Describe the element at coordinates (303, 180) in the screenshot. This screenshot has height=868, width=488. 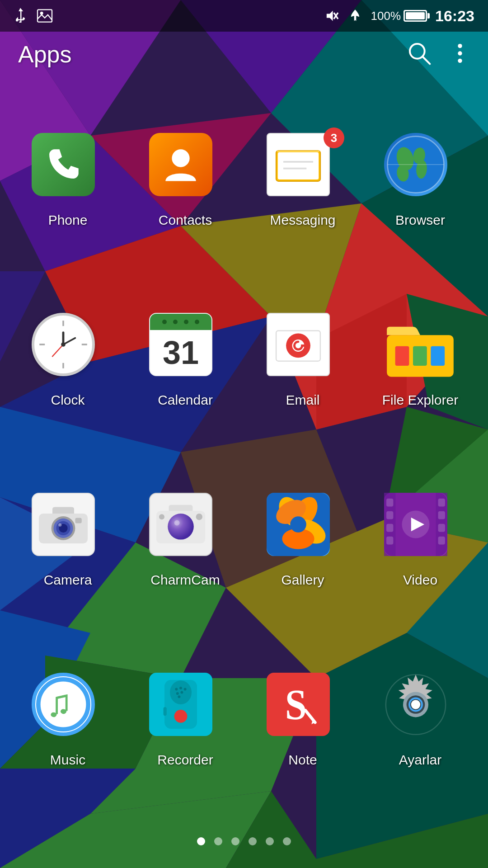
I see `app-messaging: 3 Messaging` at that location.